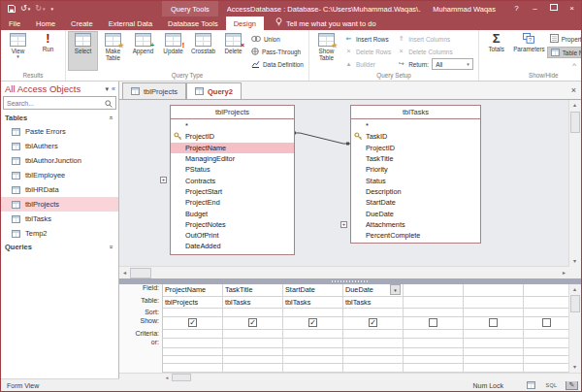  What do you see at coordinates (343, 225) in the screenshot?
I see `expand-icon: +` at bounding box center [343, 225].